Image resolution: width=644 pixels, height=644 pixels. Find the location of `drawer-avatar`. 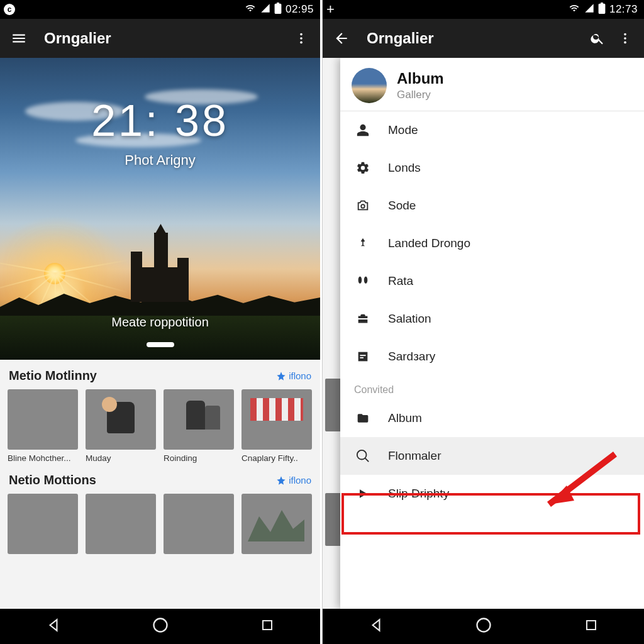

drawer-avatar is located at coordinates (369, 86).